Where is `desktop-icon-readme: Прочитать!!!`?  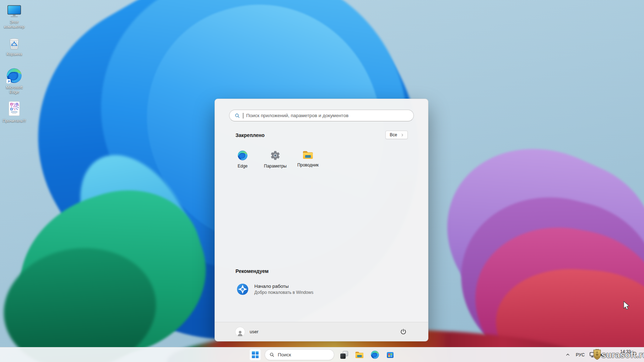
desktop-icon-readme: Прочитать!!! is located at coordinates (14, 112).